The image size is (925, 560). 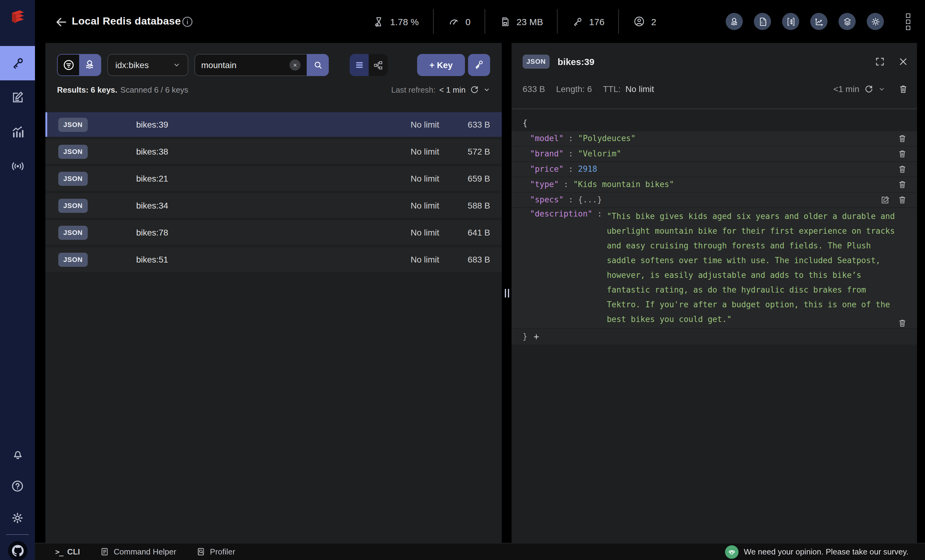 I want to click on json-field-row-model: "model" : "Polydeuces", so click(x=714, y=139).